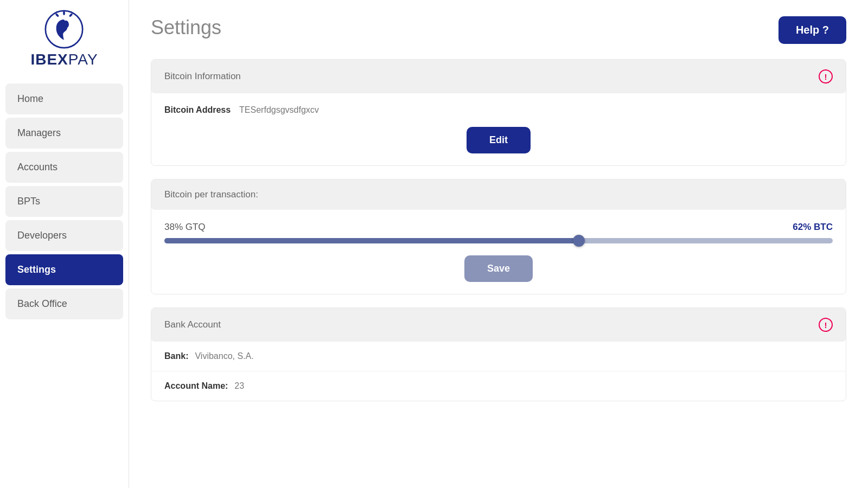 The height and width of the screenshot is (488, 868). Describe the element at coordinates (279, 110) in the screenshot. I see `bitcoin-address-value: TESerfdgsgvsdfgxcv` at that location.